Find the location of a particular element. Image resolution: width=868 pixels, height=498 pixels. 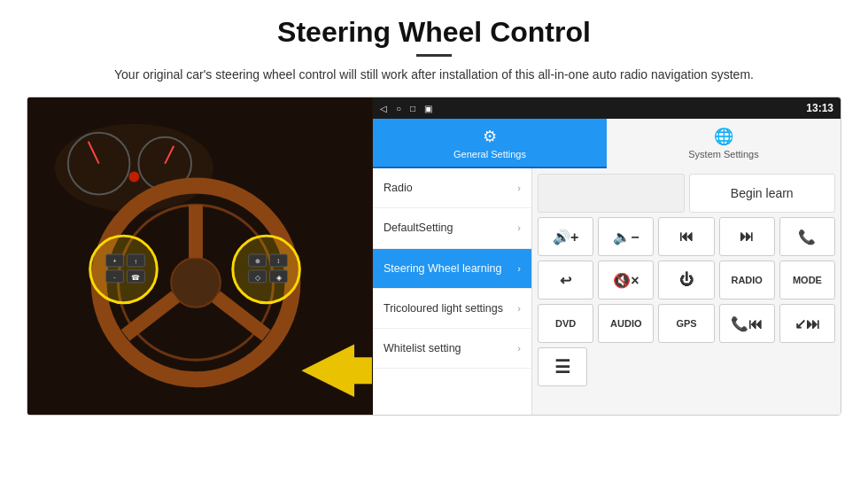

globe-icon: 🌐 is located at coordinates (724, 136).